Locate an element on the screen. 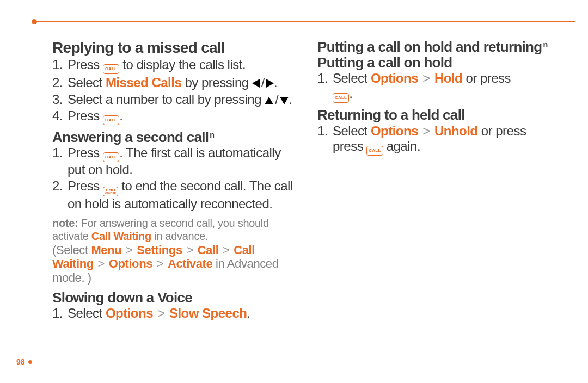 This screenshot has height=383, width=588. nav-left-icon is located at coordinates (256, 83).